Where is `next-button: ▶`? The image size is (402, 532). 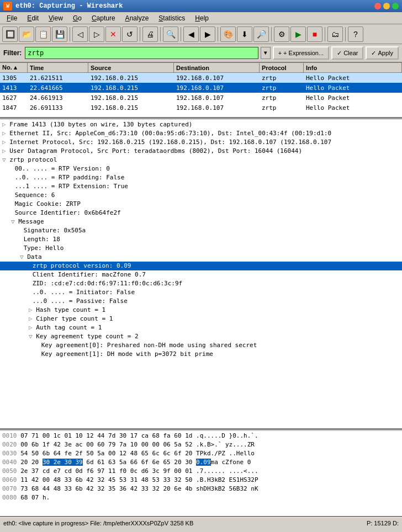
next-button: ▶ is located at coordinates (208, 34).